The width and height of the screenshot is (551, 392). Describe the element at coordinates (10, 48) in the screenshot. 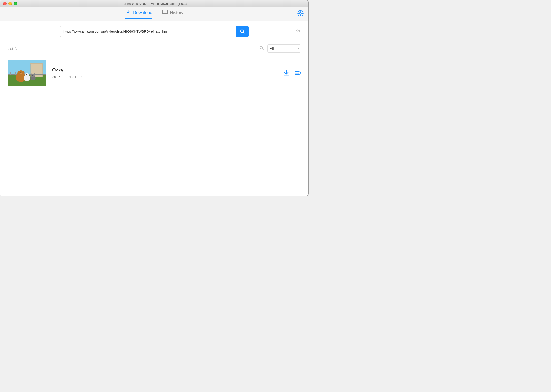

I see `list-label-text: List` at that location.